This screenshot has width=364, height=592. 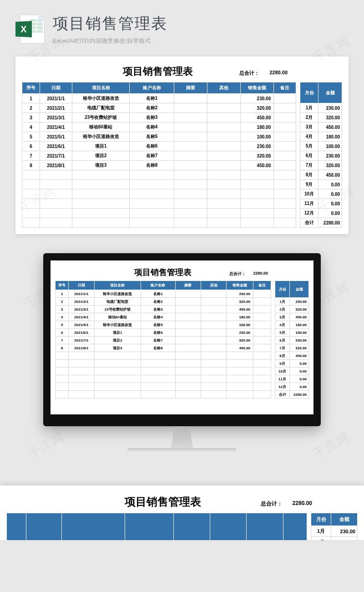 What do you see at coordinates (62, 348) in the screenshot?
I see `cell: 8` at bounding box center [62, 348].